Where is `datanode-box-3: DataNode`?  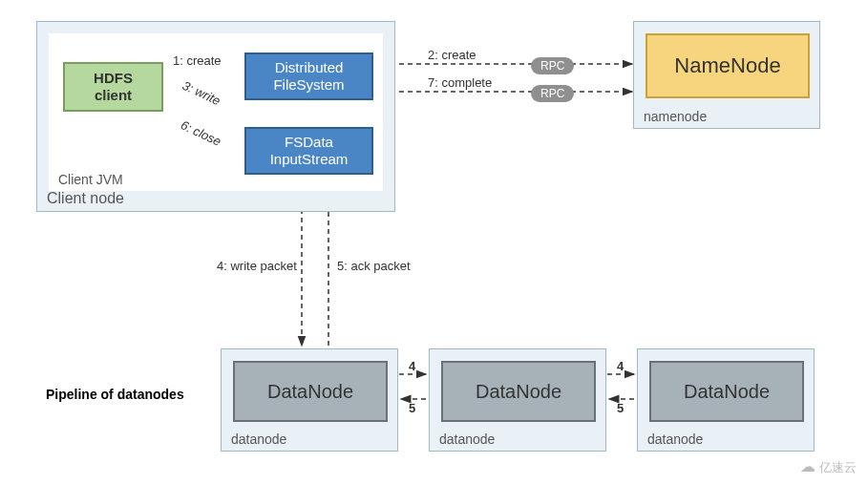
datanode-box-3: DataNode is located at coordinates (727, 391).